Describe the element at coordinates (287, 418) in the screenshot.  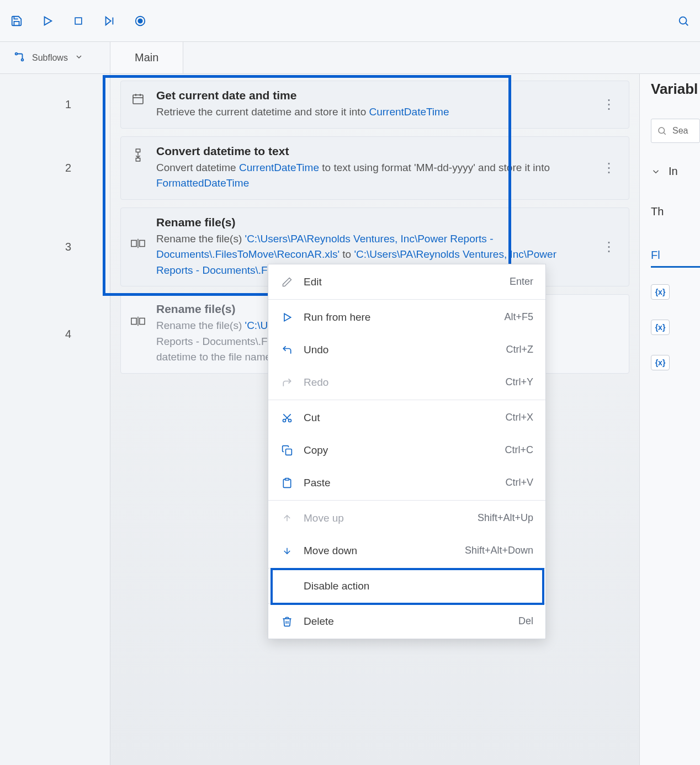
I see `cut-icon` at that location.